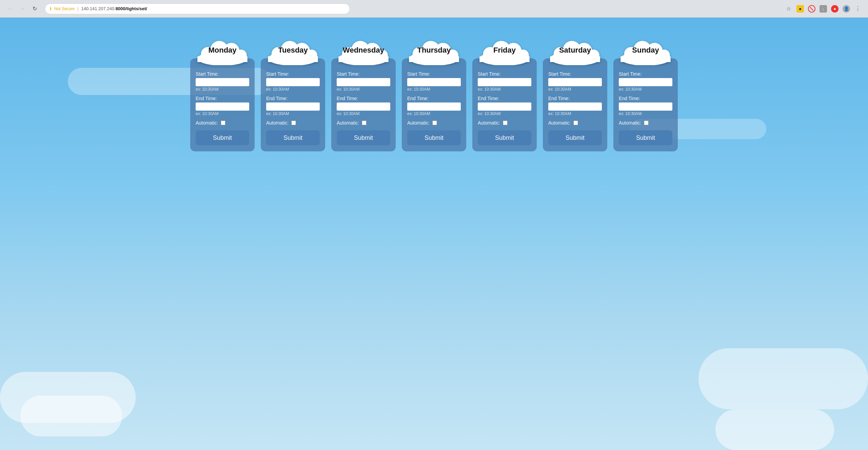 The height and width of the screenshot is (450, 868). I want to click on automatic-checkbox-saturday, so click(576, 123).